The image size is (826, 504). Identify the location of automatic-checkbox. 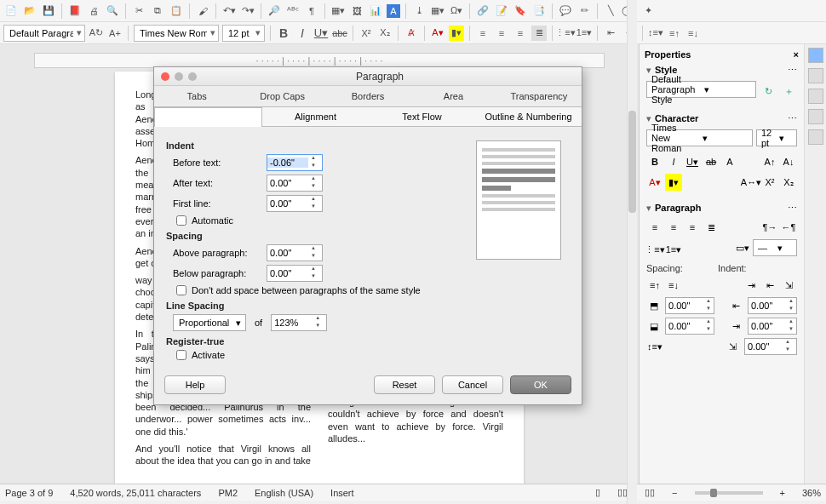
(181, 220).